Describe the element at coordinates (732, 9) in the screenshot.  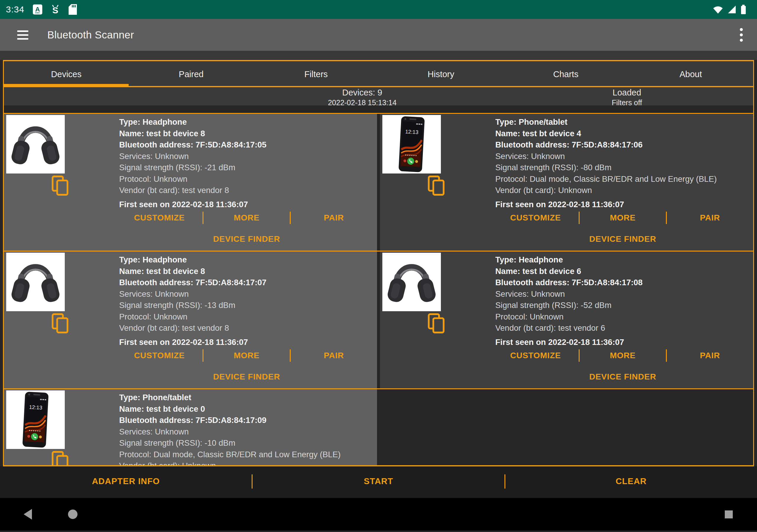
I see `cell-signal-icon` at that location.